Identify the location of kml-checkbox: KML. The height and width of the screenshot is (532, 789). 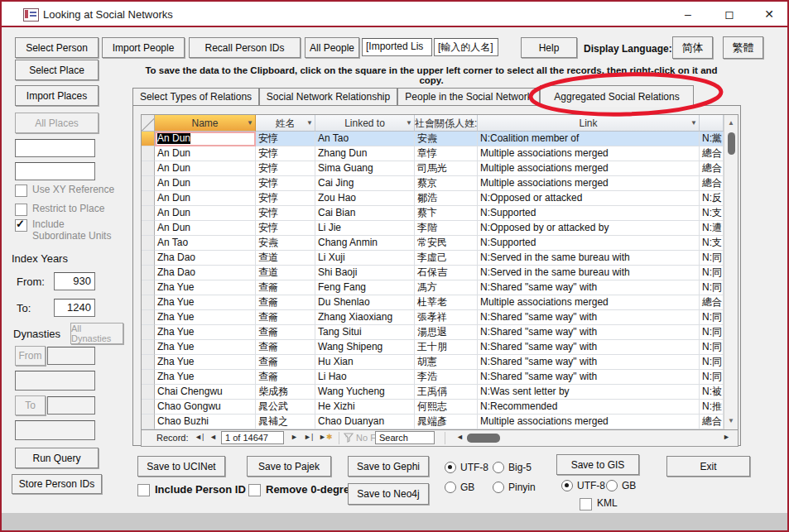
(599, 504).